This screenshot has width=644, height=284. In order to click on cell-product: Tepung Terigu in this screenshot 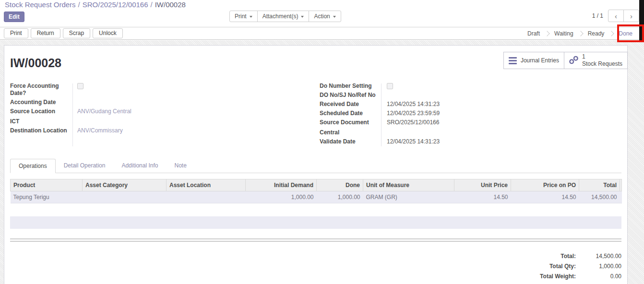, I will do `click(47, 198)`.